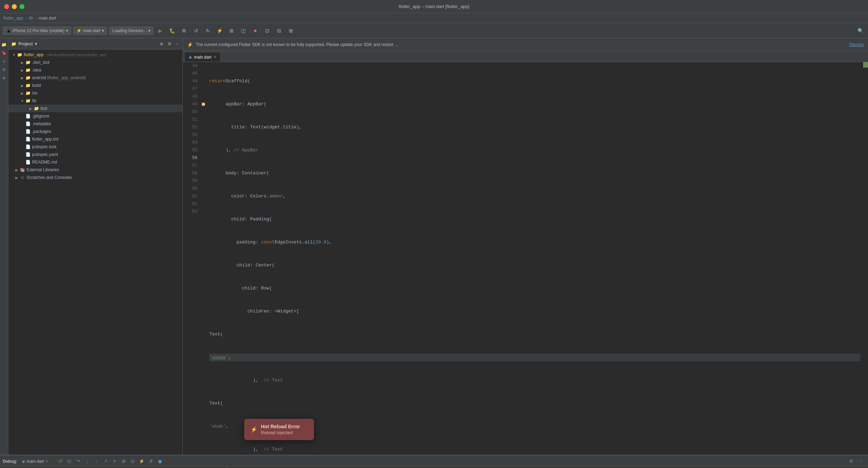 The width and height of the screenshot is (868, 468). What do you see at coordinates (190, 57) in the screenshot?
I see `tab-dart-icon: ◈` at bounding box center [190, 57].